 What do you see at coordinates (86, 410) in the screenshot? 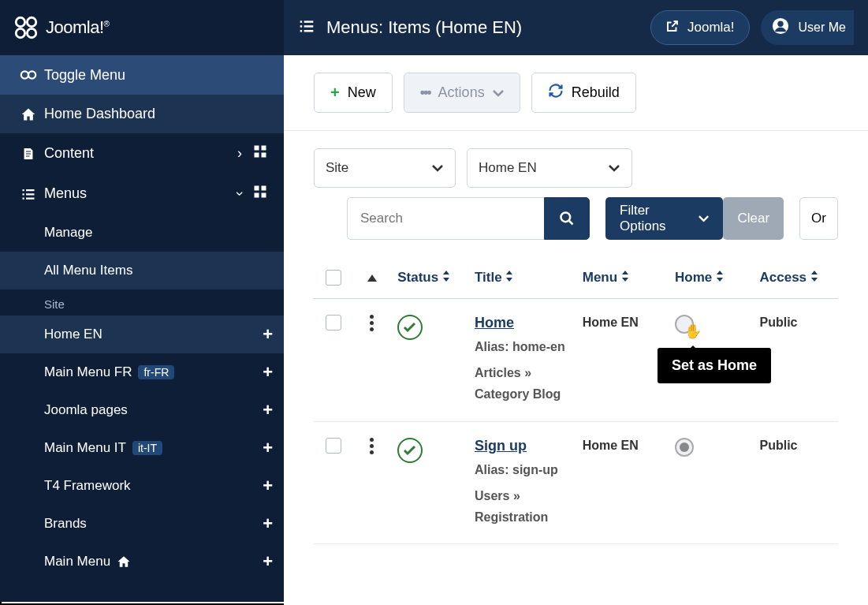
I see `joomla-pages-label: Joomla pages` at bounding box center [86, 410].